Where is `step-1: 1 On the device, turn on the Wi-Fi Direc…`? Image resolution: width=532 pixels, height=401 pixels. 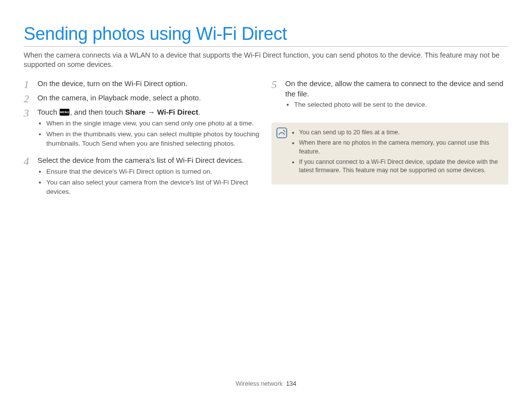 step-1: 1 On the device, turn on the Wi-Fi Direc… is located at coordinates (142, 85).